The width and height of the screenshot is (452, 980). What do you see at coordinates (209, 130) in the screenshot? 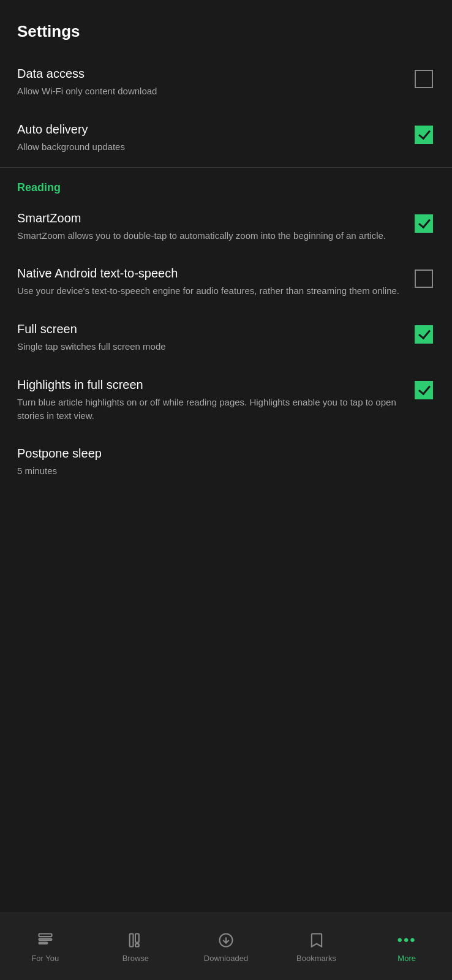
I see `auto-delivery-title: Auto delivery` at bounding box center [209, 130].